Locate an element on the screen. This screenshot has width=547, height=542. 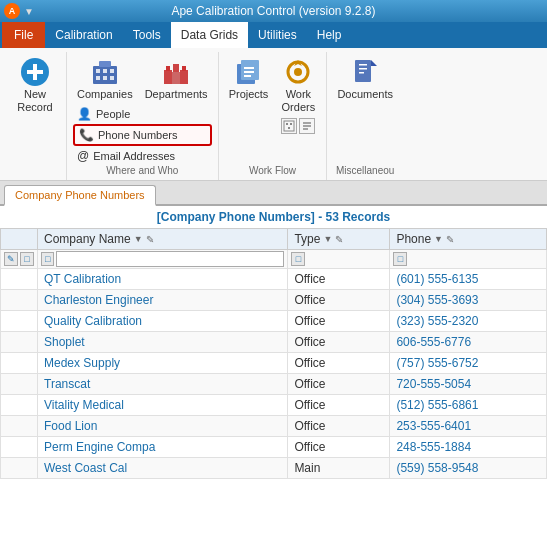
row-company: Vitality Medical is located at coordinates (163, 406).